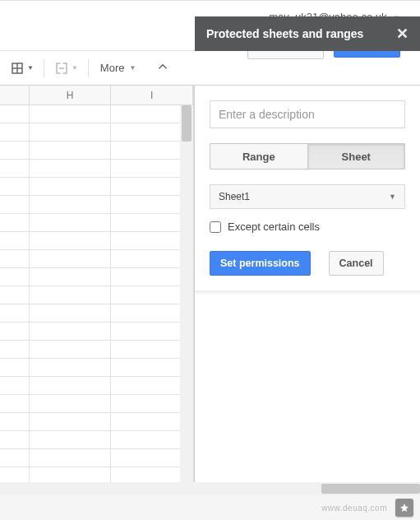 This screenshot has height=520, width=420. I want to click on borders-button: ▼, so click(21, 68).